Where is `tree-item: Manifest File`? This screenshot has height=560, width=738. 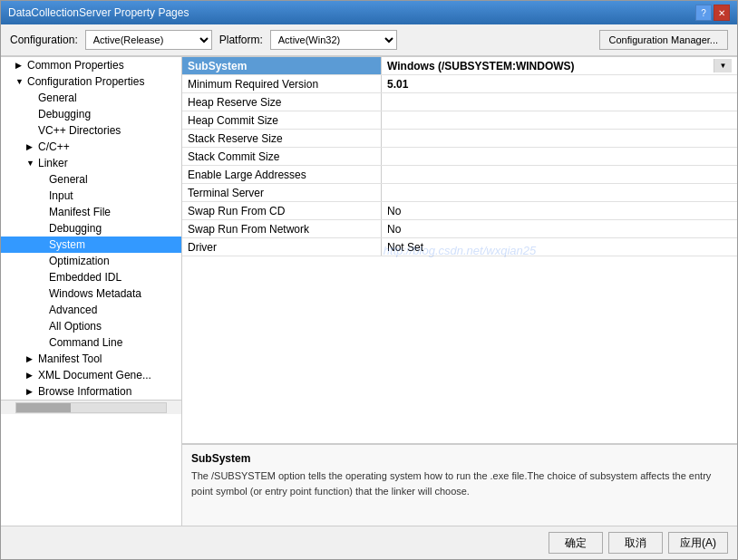
tree-item: Manifest File is located at coordinates (91, 212).